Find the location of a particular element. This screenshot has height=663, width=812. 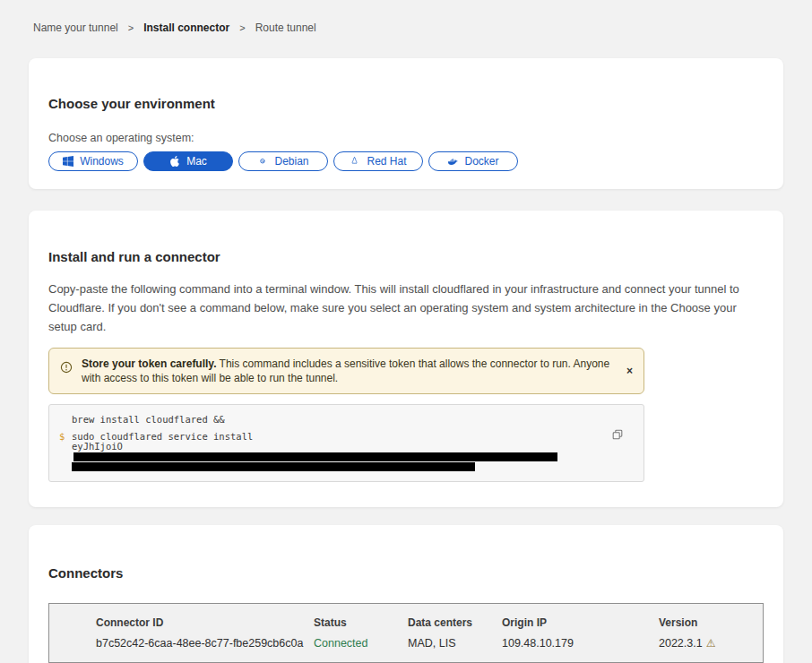

connectors-table: Connector ID Status Data centers Origin … is located at coordinates (406, 633).